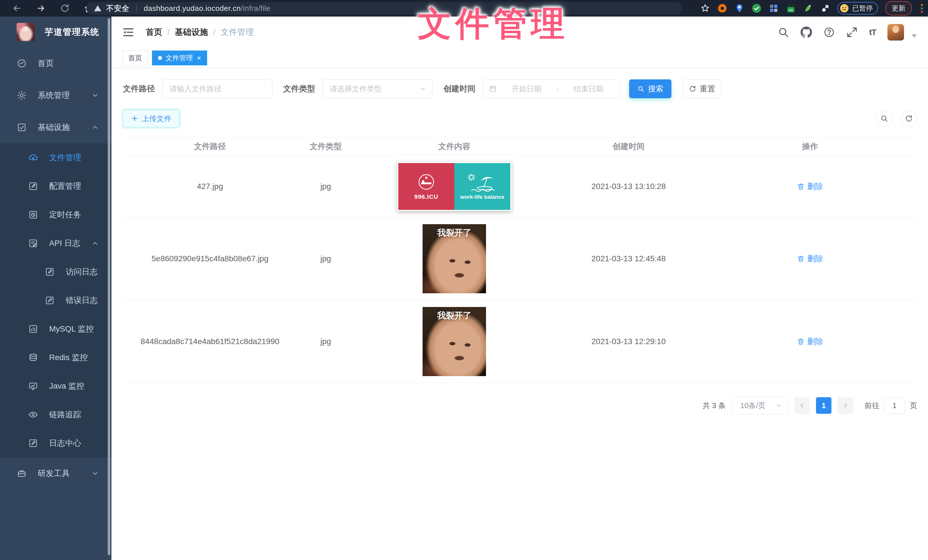  I want to click on help-icon, so click(829, 32).